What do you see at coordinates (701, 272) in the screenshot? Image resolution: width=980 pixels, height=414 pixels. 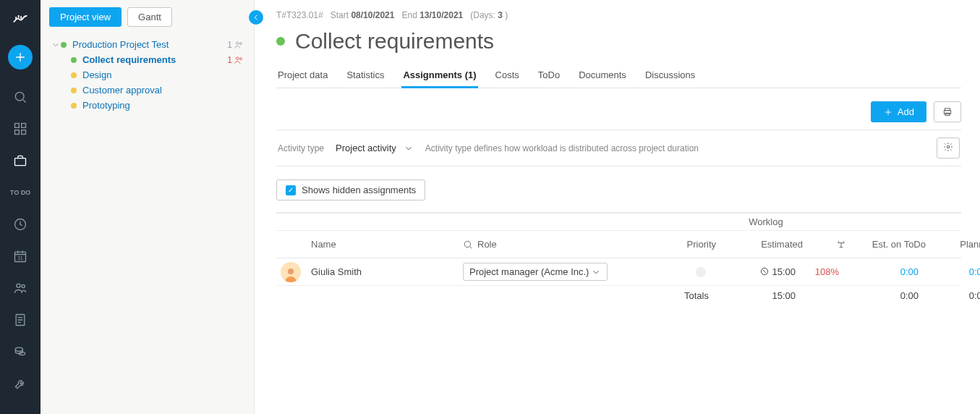 I see `priority-indicator` at bounding box center [701, 272].